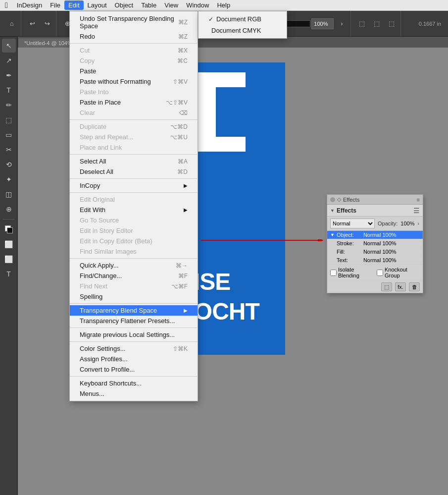 This screenshot has width=448, height=495. Describe the element at coordinates (392, 24) in the screenshot. I see `align-right-btn: ⬚` at that location.